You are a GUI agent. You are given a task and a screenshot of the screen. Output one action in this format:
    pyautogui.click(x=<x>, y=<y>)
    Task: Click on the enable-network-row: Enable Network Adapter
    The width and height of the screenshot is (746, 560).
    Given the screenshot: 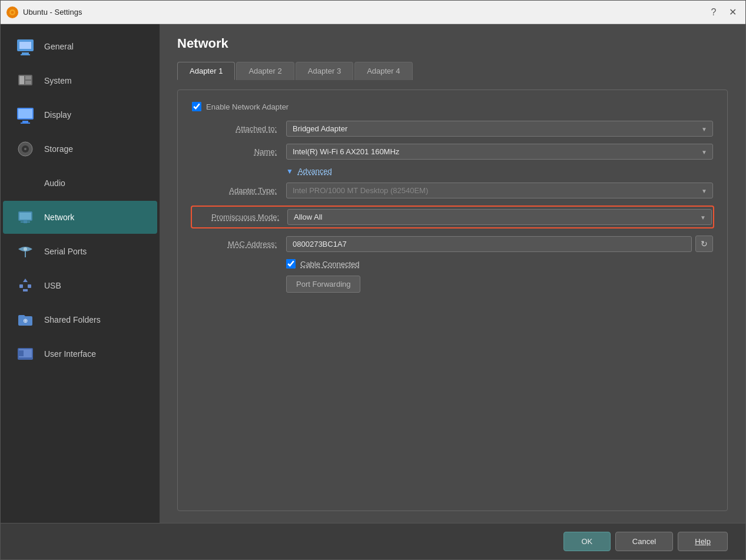 What is the action you would take?
    pyautogui.click(x=452, y=107)
    